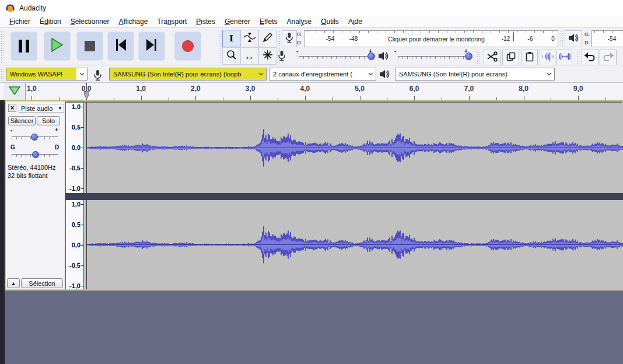  Describe the element at coordinates (434, 57) in the screenshot. I see `playback-volume-slider` at that location.